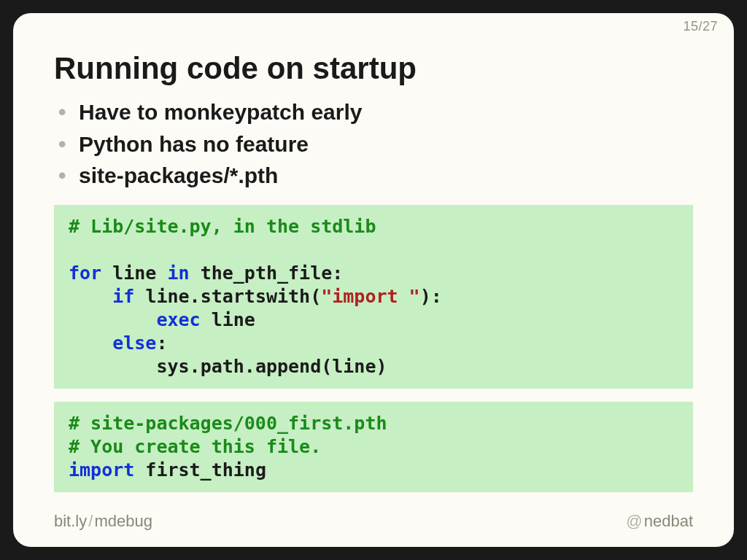 This screenshot has height=560, width=747. What do you see at coordinates (431, 296) in the screenshot?
I see `code-text: ):` at bounding box center [431, 296].